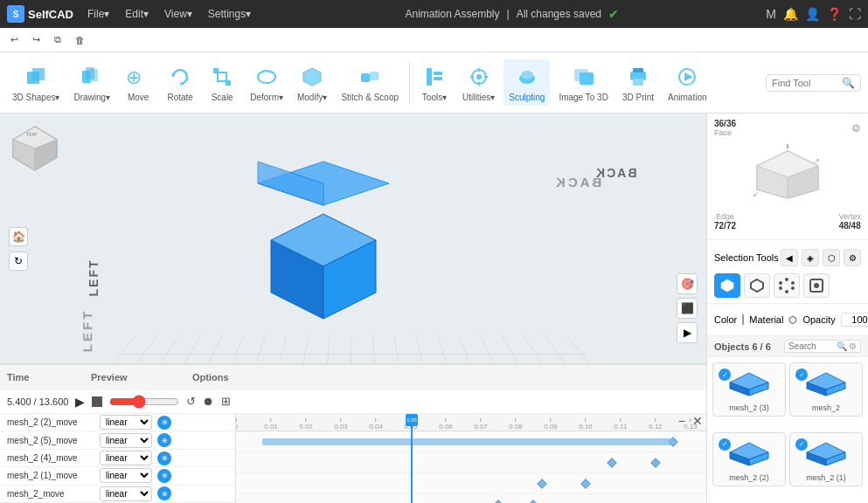  What do you see at coordinates (852, 258) in the screenshot?
I see `sel-icon-4: ⚙` at bounding box center [852, 258].